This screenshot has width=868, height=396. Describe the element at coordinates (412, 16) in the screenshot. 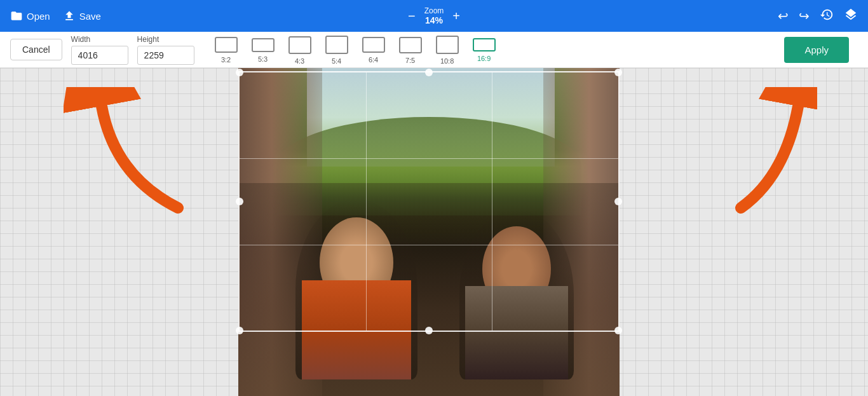

I see `zoom-out-button: −` at that location.